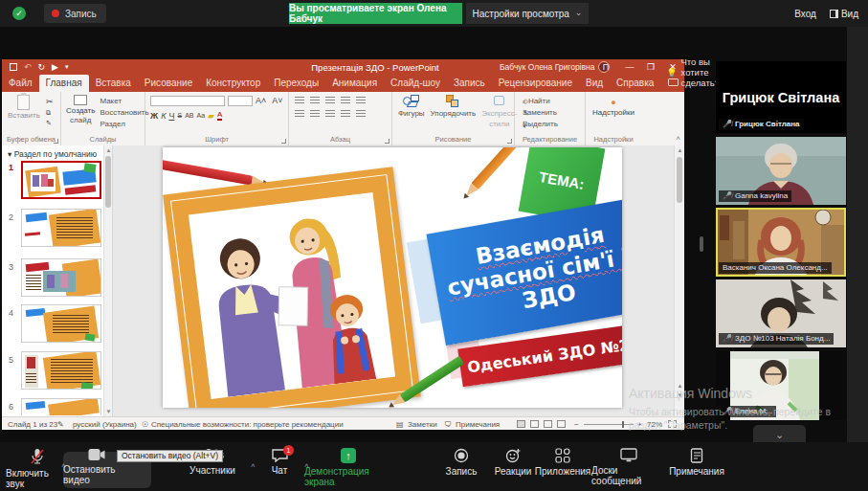 The image size is (868, 491). I want to click on shrink-font-icon: А˅, so click(278, 101).